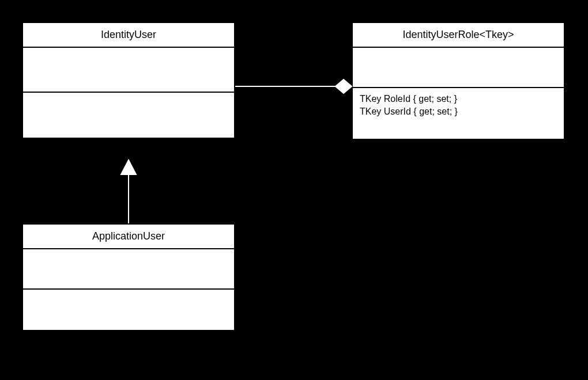 Image resolution: width=588 pixels, height=380 pixels. I want to click on class-title: ApplicationUser, so click(129, 237).